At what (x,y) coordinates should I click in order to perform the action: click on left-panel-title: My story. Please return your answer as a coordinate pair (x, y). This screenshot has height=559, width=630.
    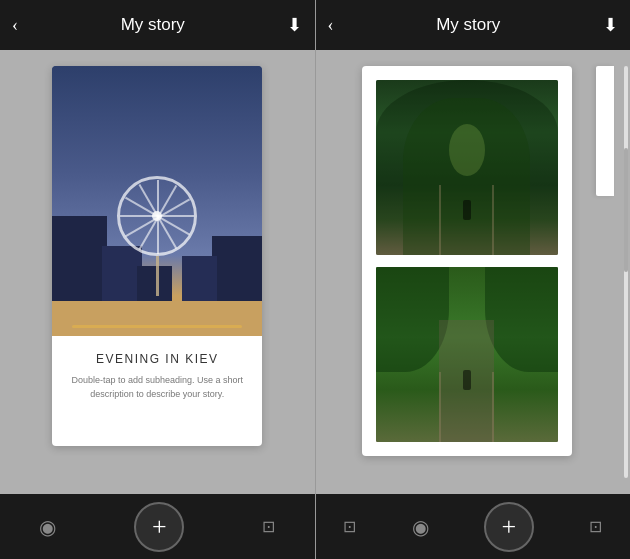
    Looking at the image, I should click on (153, 25).